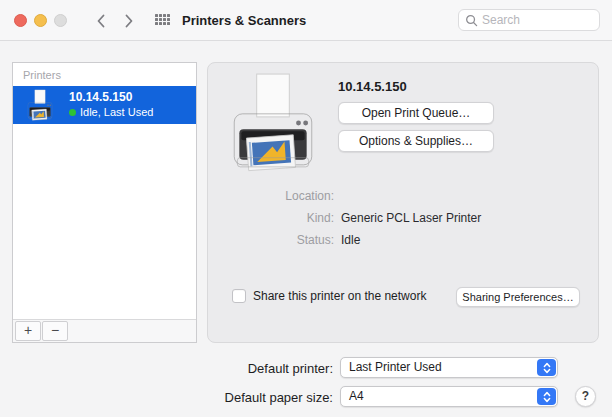  Describe the element at coordinates (416, 141) in the screenshot. I see `options-supplies-button: Options & Supplies…` at that location.